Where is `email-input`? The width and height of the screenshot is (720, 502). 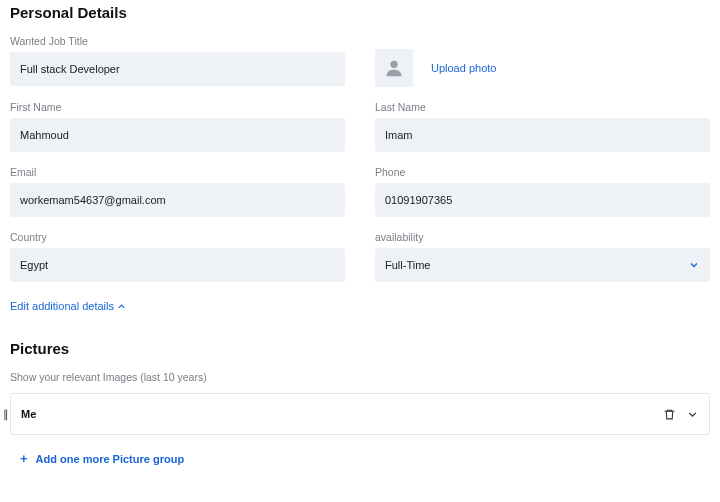 email-input is located at coordinates (178, 200).